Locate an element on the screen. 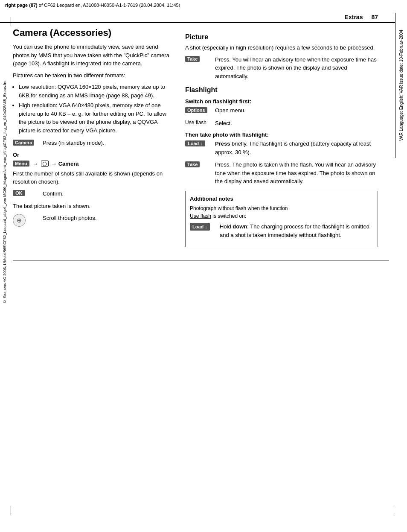 This screenshot has height=532, width=407. top-bar: right page (87) of CF62 Leopard en, A310… is located at coordinates (204, 5).